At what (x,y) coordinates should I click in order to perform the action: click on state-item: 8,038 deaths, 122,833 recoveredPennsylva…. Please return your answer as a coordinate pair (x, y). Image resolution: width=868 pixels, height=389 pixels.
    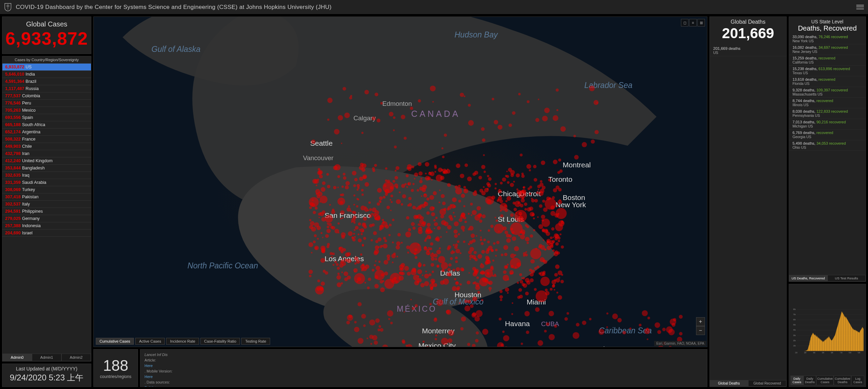
    Looking at the image, I should click on (827, 113).